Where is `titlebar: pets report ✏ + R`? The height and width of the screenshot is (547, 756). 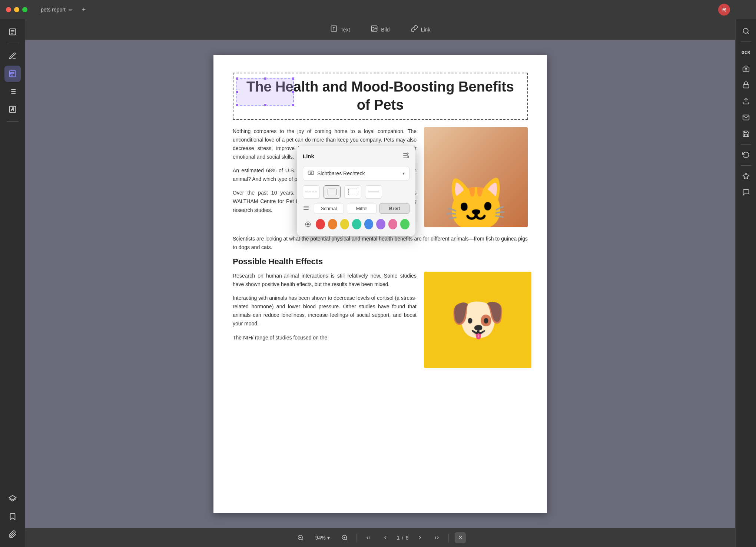
titlebar: pets report ✏ + R is located at coordinates (378, 10).